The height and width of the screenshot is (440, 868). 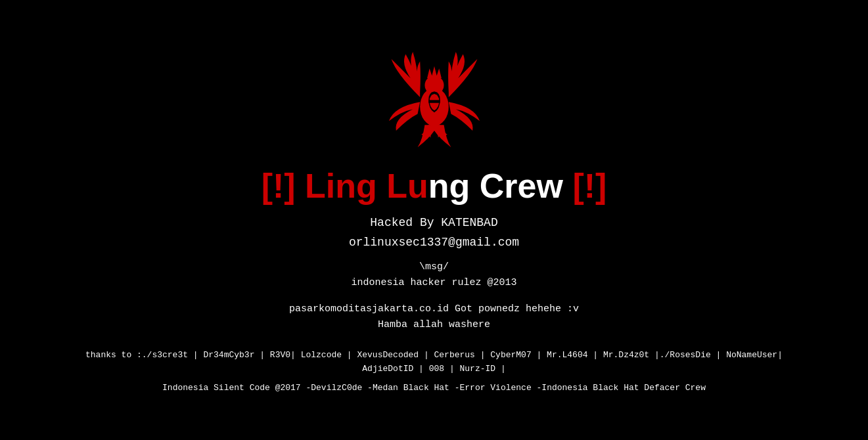 I want to click on garuda-logo, so click(x=434, y=105).